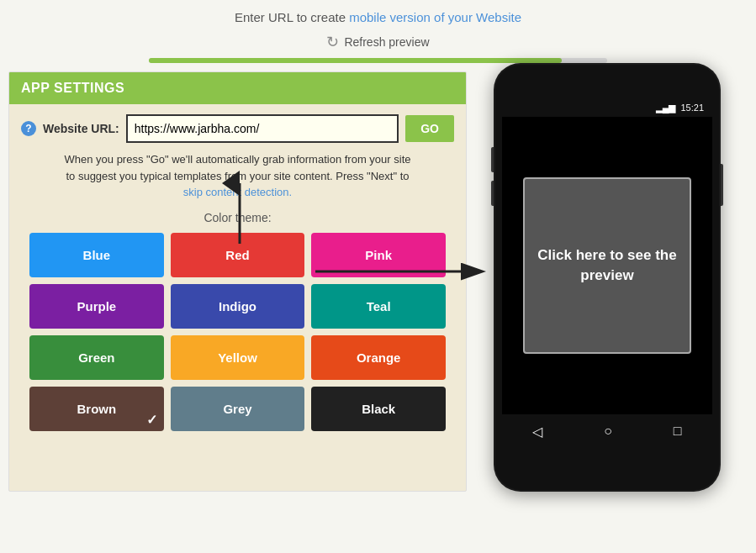 The image size is (756, 553). Describe the element at coordinates (678, 431) in the screenshot. I see `recent-button: □` at that location.